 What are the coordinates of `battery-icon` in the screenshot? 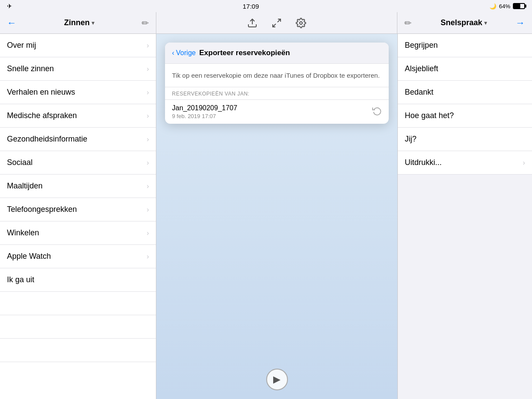 It's located at (519, 6).